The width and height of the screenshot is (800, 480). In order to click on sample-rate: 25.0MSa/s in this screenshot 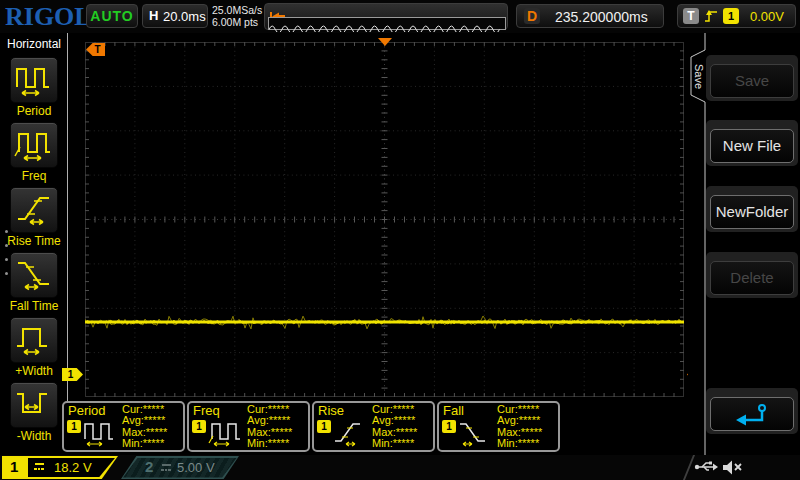, I will do `click(237, 10)`.